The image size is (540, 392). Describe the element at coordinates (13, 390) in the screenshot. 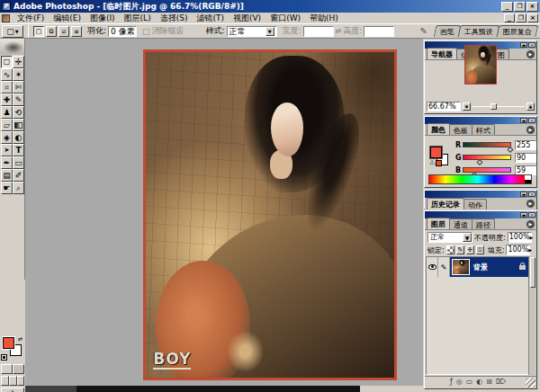

I see `jump-to-imageready-button: ✈` at that location.